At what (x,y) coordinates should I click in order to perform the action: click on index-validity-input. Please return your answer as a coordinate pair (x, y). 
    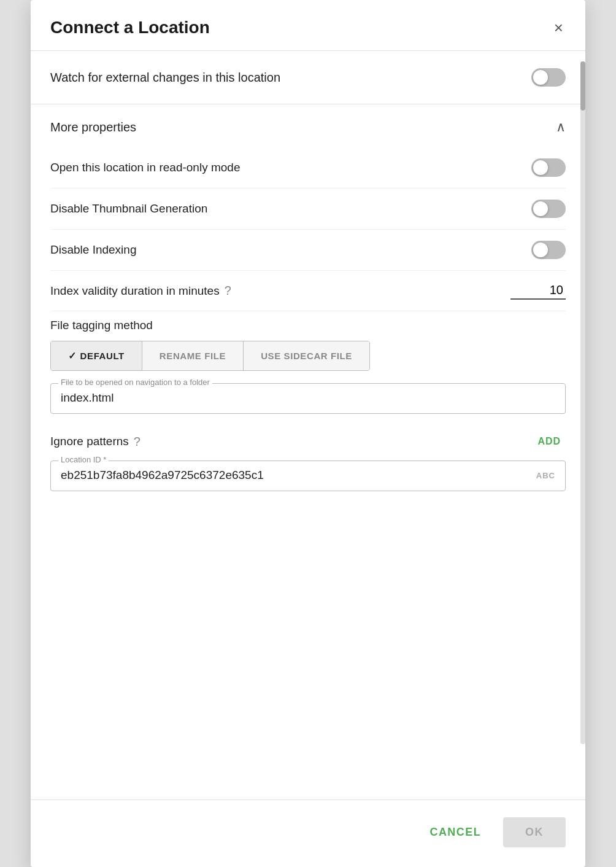
    Looking at the image, I should click on (538, 291).